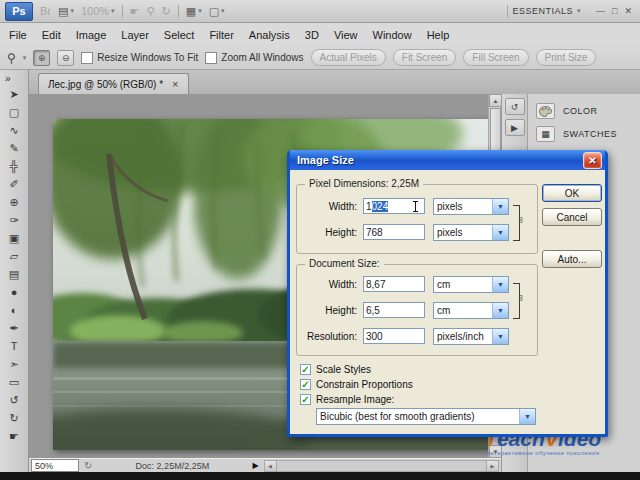 Image resolution: width=640 pixels, height=480 pixels. I want to click on tool-shape: ▭, so click(14, 382).